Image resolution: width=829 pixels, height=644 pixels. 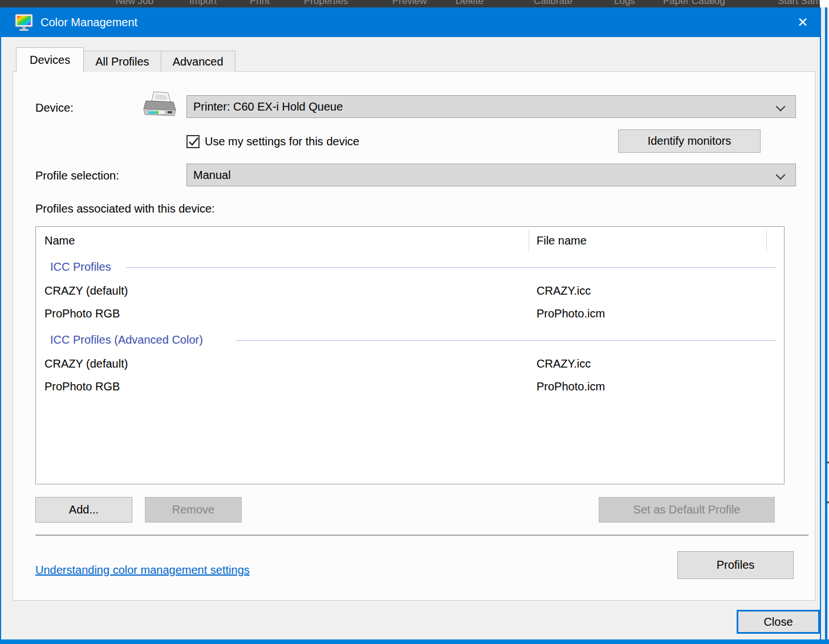 I want to click on tab-advanced: Advanced, so click(x=198, y=62).